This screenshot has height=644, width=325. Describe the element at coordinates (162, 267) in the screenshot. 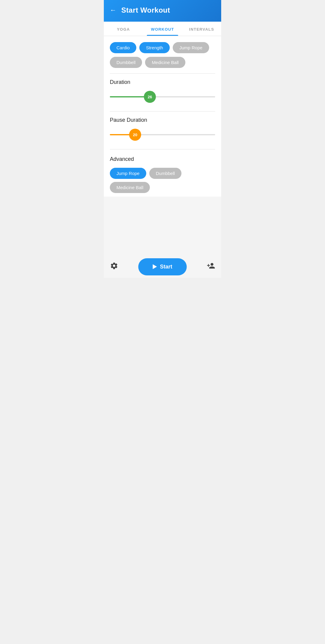

I see `start-button: Start` at that location.